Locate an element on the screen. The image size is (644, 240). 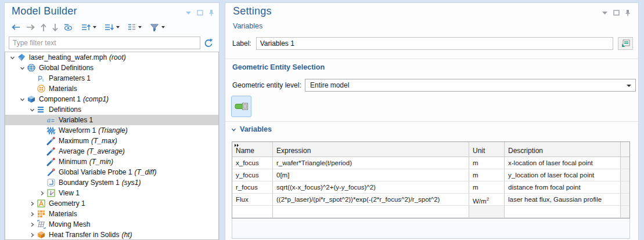
geometric-entity-level-label: Geometric entity level: is located at coordinates (267, 85).